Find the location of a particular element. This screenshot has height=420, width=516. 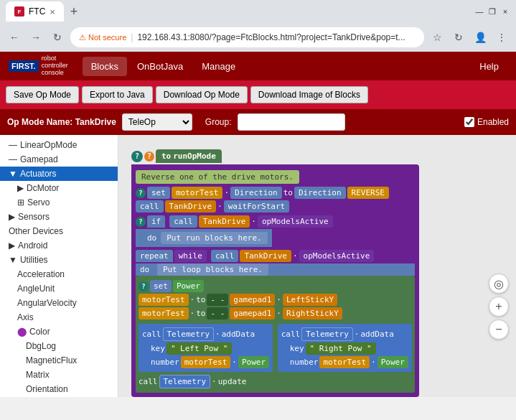

call-label1: call is located at coordinates (149, 207).